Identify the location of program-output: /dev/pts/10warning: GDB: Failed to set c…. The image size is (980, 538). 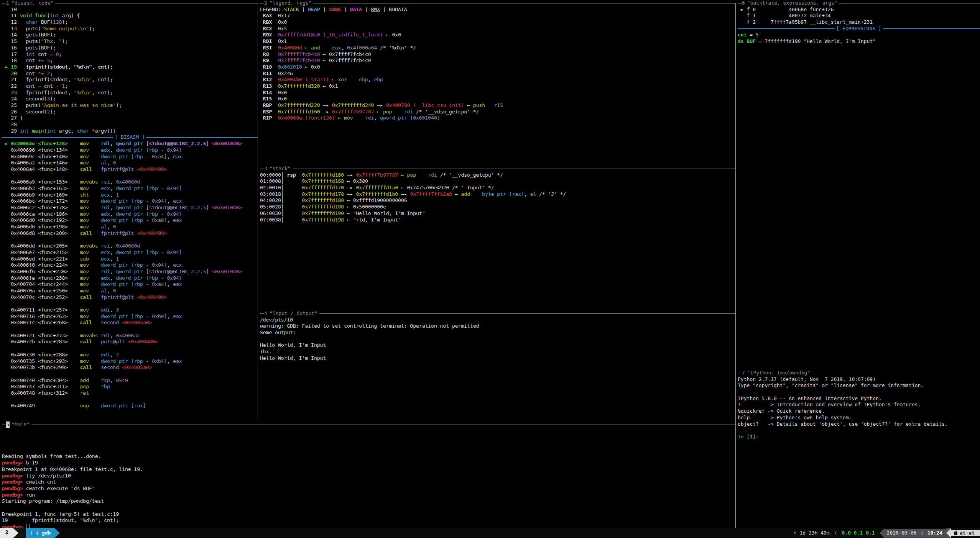
(498, 340).